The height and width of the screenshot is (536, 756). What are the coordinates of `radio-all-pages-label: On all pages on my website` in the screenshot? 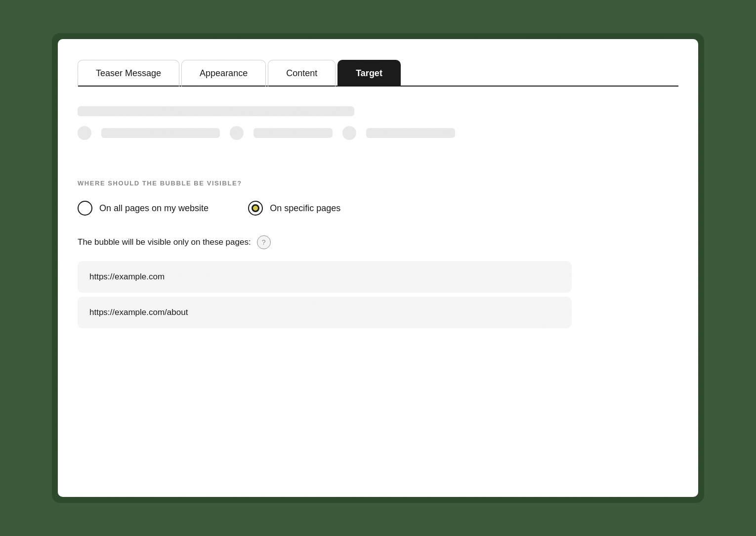 It's located at (154, 209).